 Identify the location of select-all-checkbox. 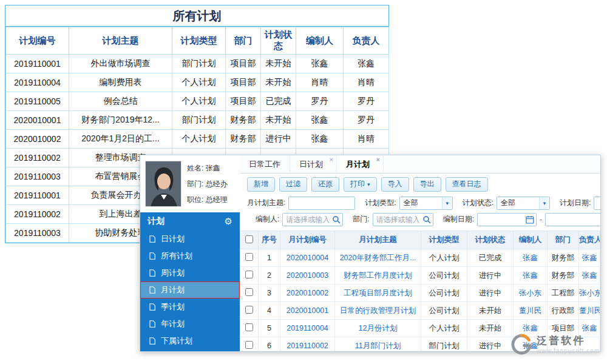
(249, 239).